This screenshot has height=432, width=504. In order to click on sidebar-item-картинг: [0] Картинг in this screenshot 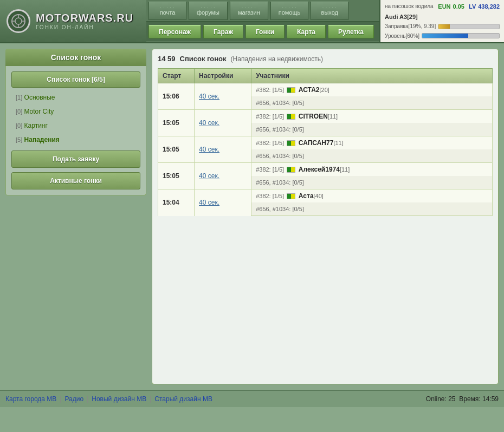, I will do `click(76, 126)`.